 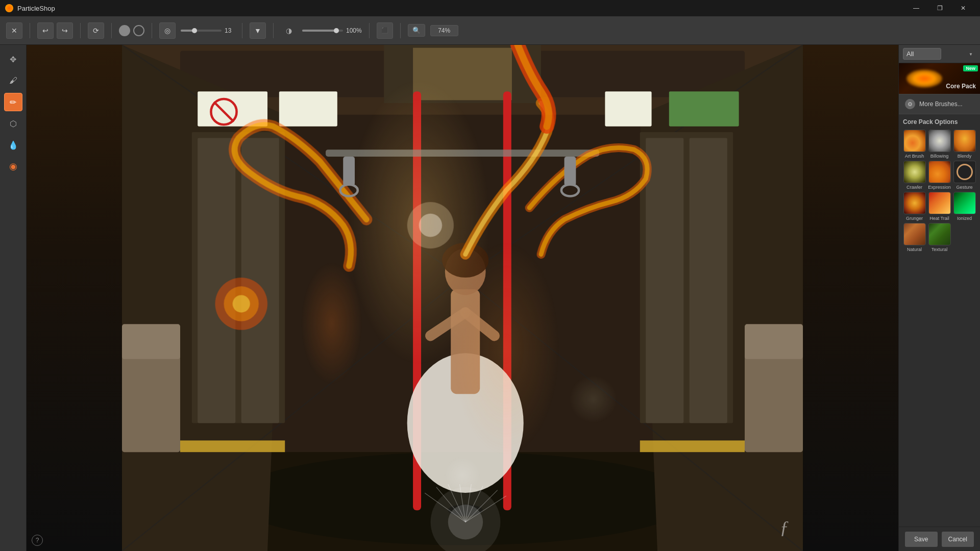 What do you see at coordinates (965, 176) in the screenshot?
I see `brush-item-gesture: Gesture` at bounding box center [965, 176].